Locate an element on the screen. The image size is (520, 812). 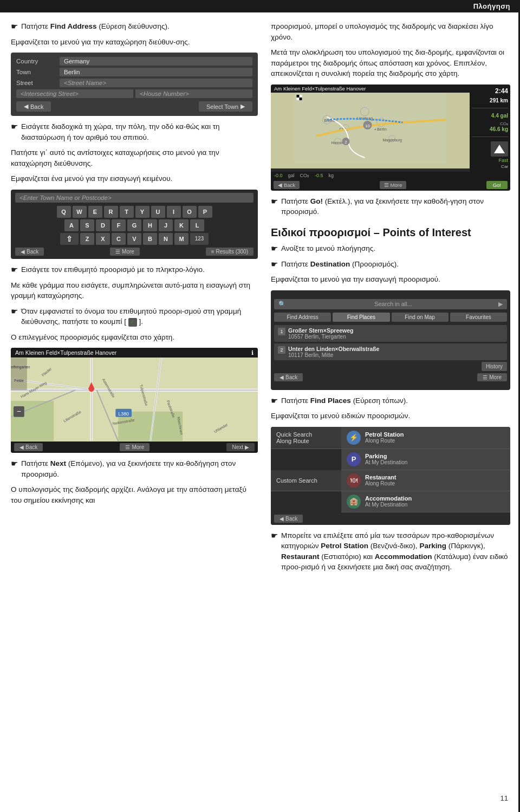
cat-back-button: ◀ Back is located at coordinates (288, 519).